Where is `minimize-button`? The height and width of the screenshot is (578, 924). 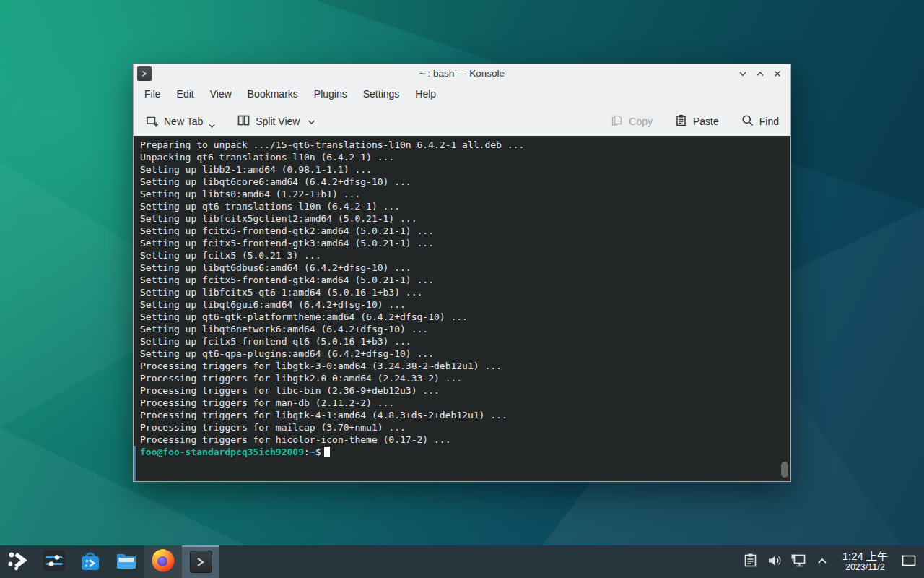
minimize-button is located at coordinates (743, 74).